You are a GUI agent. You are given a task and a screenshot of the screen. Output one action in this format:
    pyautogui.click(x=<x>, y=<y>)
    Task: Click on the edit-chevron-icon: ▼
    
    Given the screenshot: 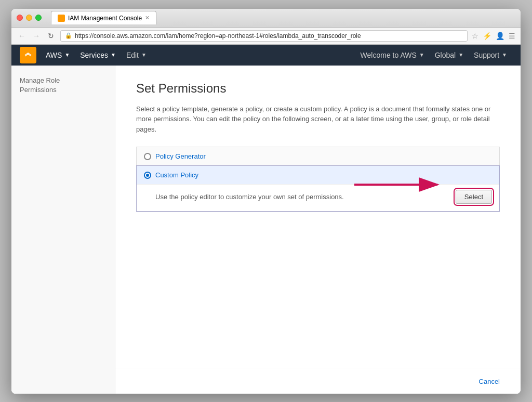 What is the action you would take?
    pyautogui.click(x=144, y=55)
    